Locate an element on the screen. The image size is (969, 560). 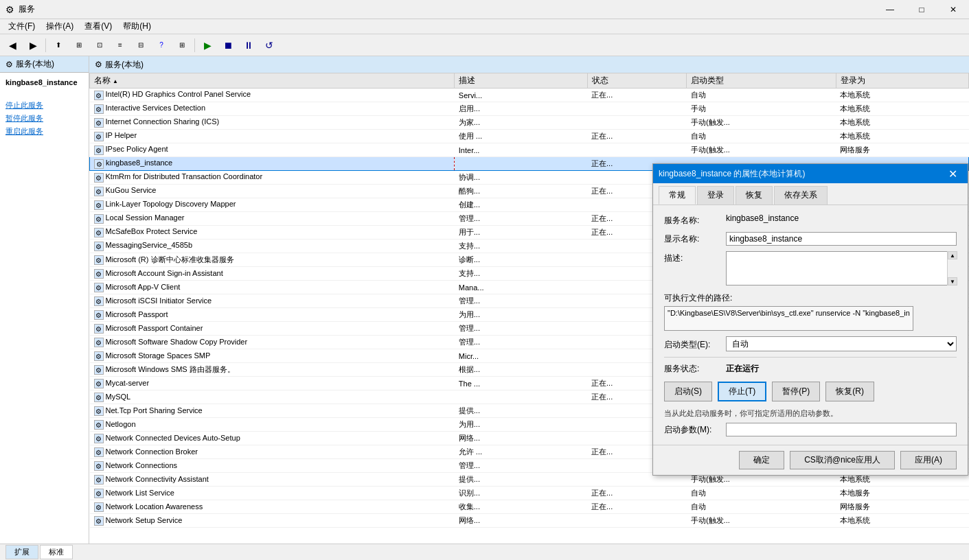
toolbar-help: ? is located at coordinates (161, 45).